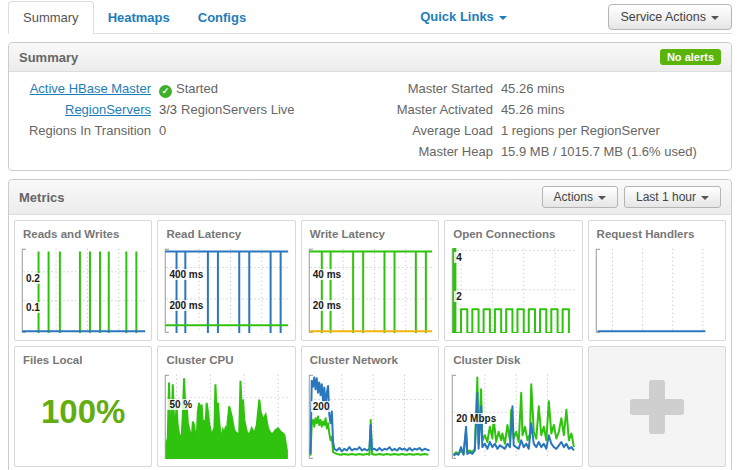 The width and height of the screenshot is (740, 470). What do you see at coordinates (664, 17) in the screenshot?
I see `service-actions-label: Service Actions` at bounding box center [664, 17].